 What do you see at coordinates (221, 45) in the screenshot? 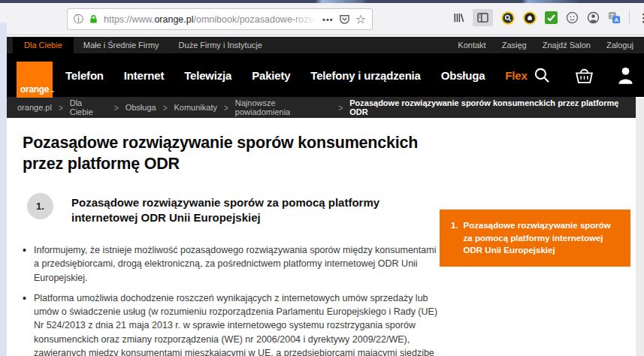
I see `segment-tab-duze-firmy: Duże Firmy i Instytucje` at bounding box center [221, 45].